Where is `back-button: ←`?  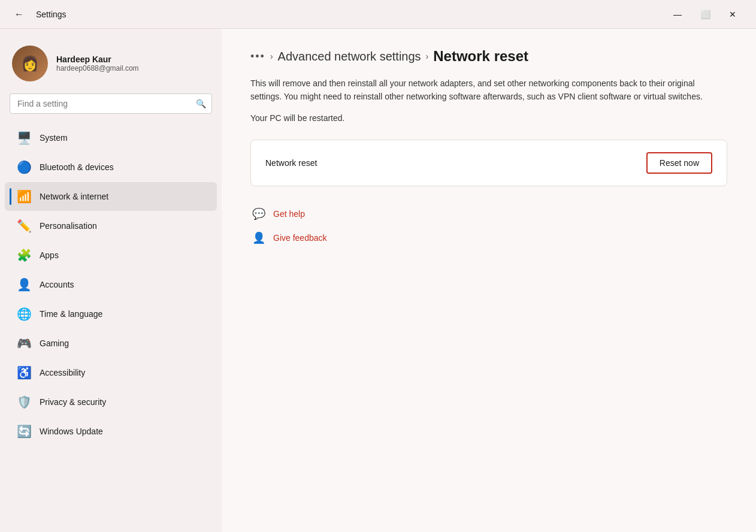
back-button: ← is located at coordinates (19, 14).